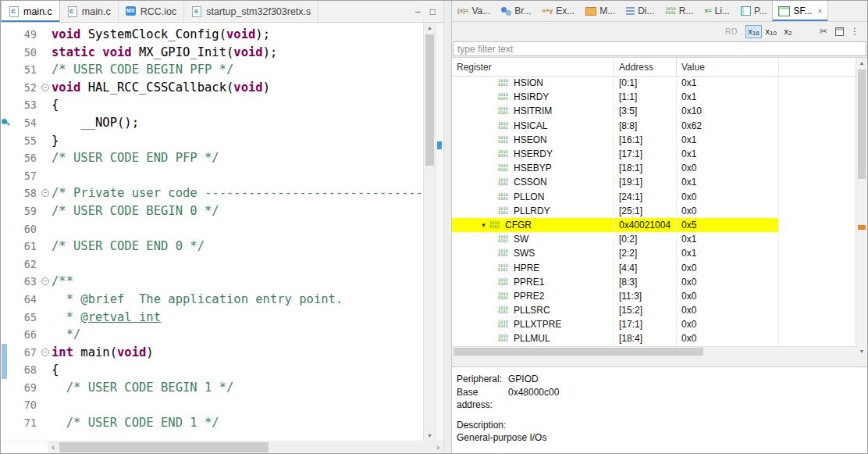 This screenshot has height=454, width=868. Describe the element at coordinates (654, 352) in the screenshot. I see `table-horizontal-scrollbar` at that location.